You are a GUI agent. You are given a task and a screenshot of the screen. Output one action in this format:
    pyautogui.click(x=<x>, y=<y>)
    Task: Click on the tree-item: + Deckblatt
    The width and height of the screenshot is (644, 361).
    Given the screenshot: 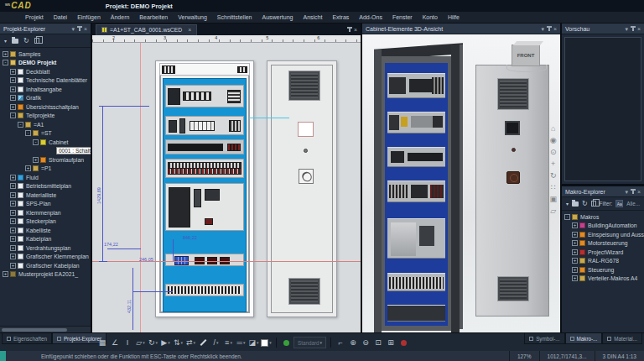 What is the action you would take?
    pyautogui.click(x=45, y=72)
    